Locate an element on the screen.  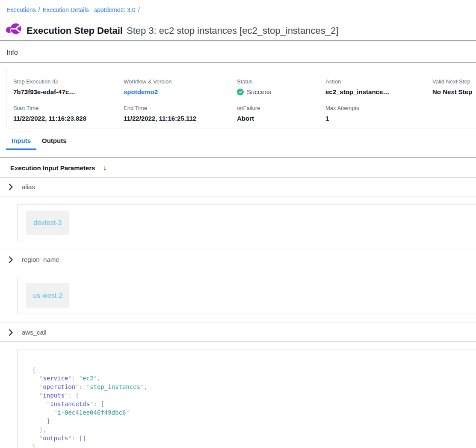
info-field-value: No Next Step is located at coordinates (454, 92).